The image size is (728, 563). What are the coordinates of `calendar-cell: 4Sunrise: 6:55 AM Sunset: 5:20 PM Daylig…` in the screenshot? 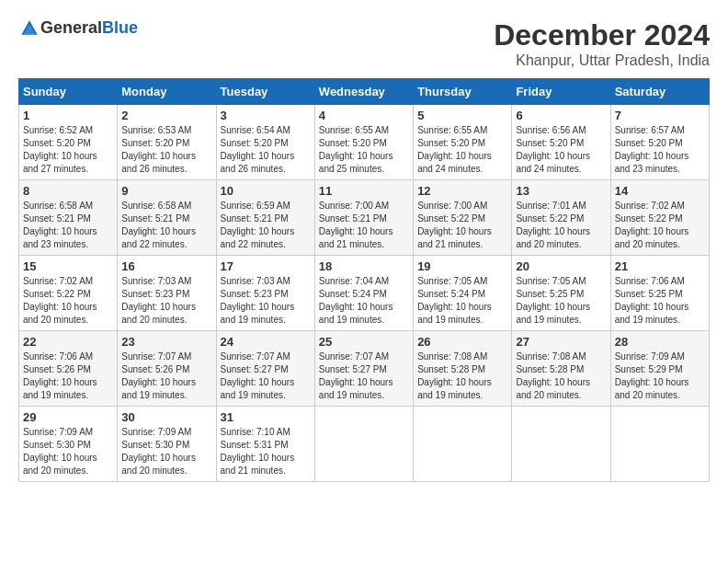 It's located at (364, 143).